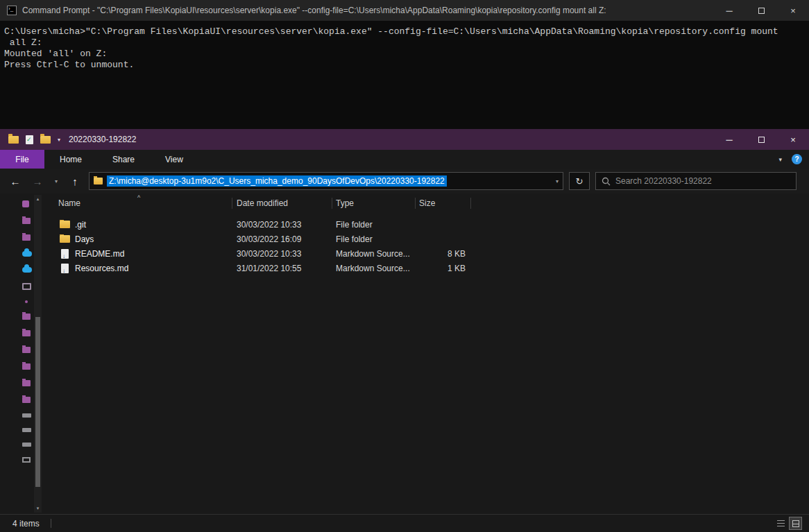 Image resolution: width=809 pixels, height=532 pixels. Describe the element at coordinates (174, 160) in the screenshot. I see `tab-view: View` at that location.